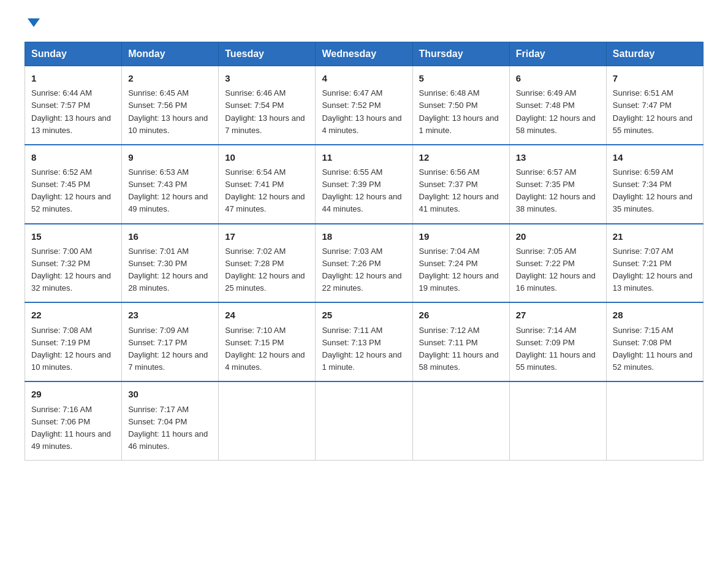 Image resolution: width=728 pixels, height=563 pixels. Describe the element at coordinates (170, 264) in the screenshot. I see `calendar-cell: 16Sunrise: 7:01 AMSunset: 7:30 PMDayligh…` at that location.